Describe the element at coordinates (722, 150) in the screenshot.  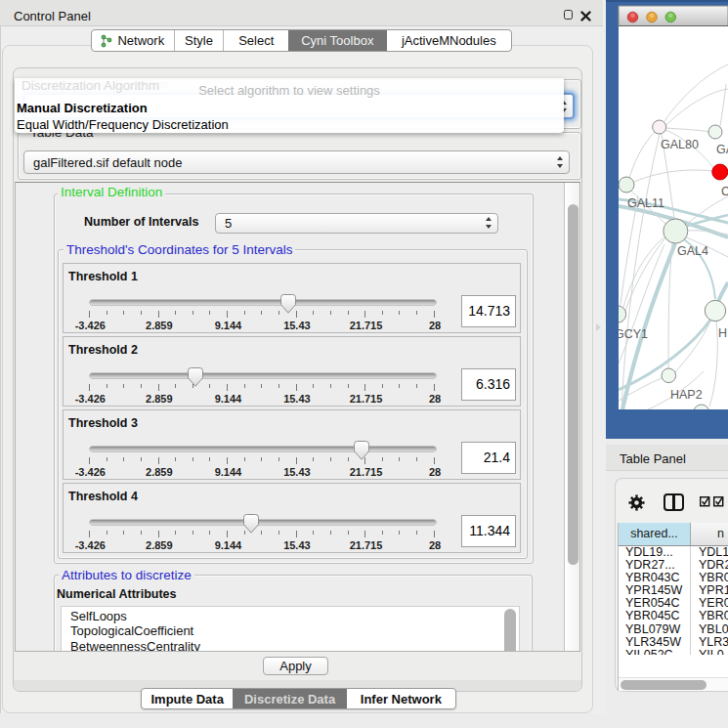
I see `svg-text: GA` at that location.